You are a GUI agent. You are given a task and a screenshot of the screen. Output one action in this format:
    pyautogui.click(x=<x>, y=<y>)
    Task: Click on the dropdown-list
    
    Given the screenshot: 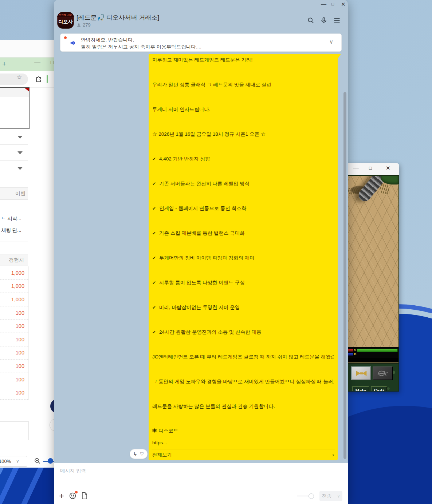 What is the action you would take?
    pyautogui.click(x=14, y=153)
    